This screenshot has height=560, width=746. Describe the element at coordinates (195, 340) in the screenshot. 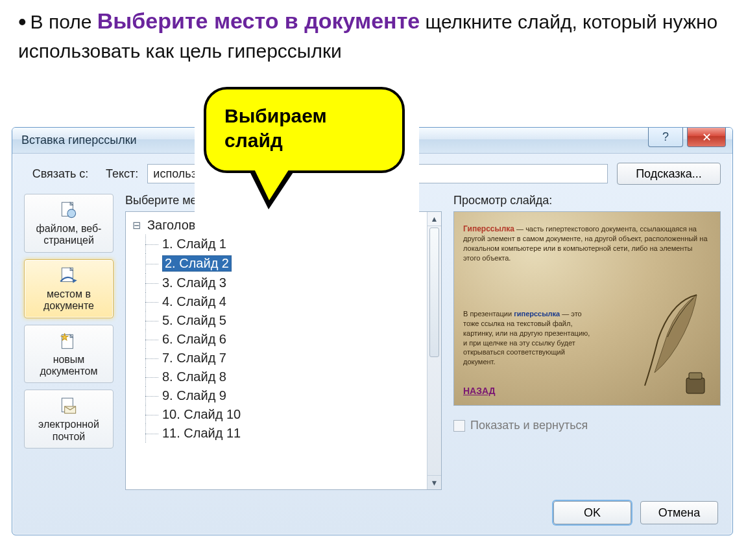

I see `tree-item-label: 6. Слайд 6` at that location.